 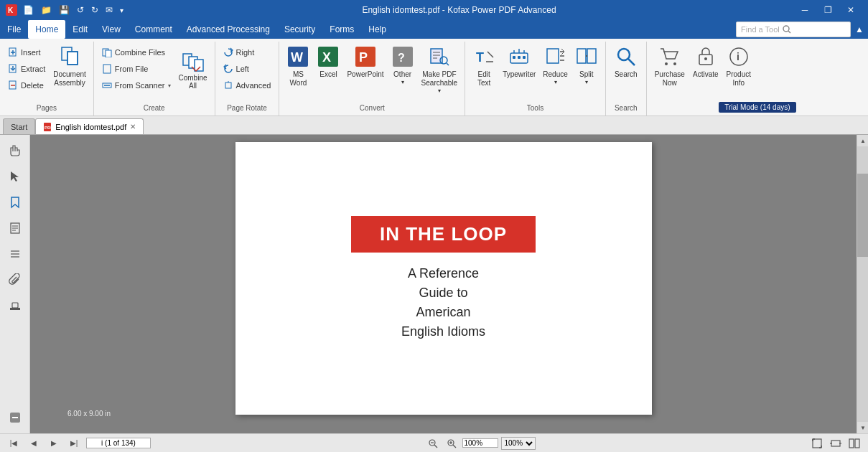 I want to click on nav-next-button: ▶, so click(x=54, y=443).